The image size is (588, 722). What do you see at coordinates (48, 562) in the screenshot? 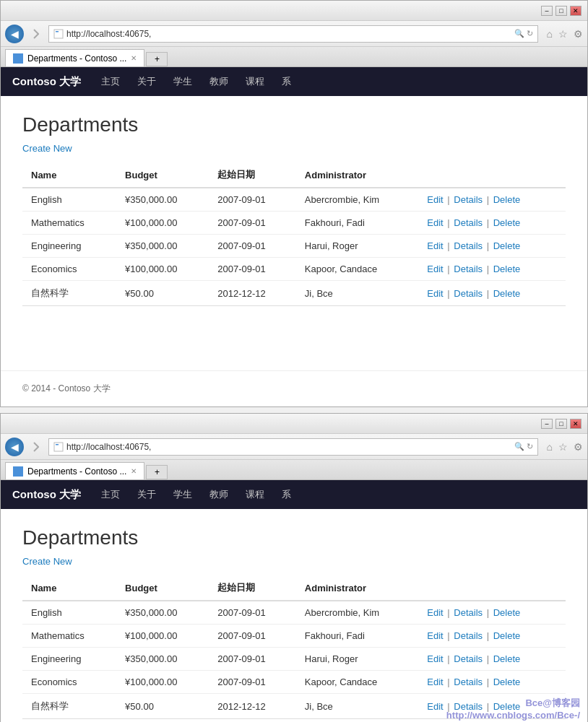
I see `create-new-link-2: Create New` at bounding box center [48, 562].